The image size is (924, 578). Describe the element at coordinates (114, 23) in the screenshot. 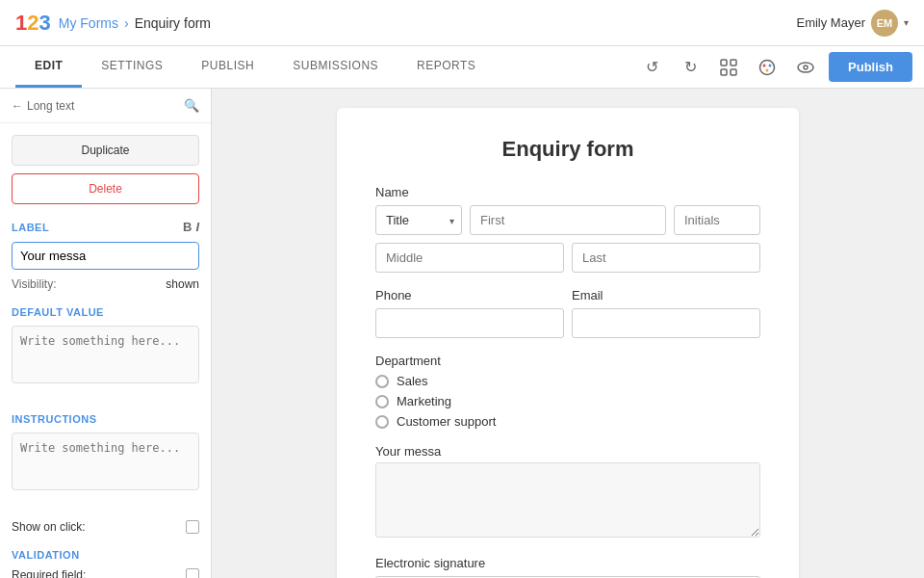

I see `top-bar-left: 123 My Forms › Enquiry form` at that location.